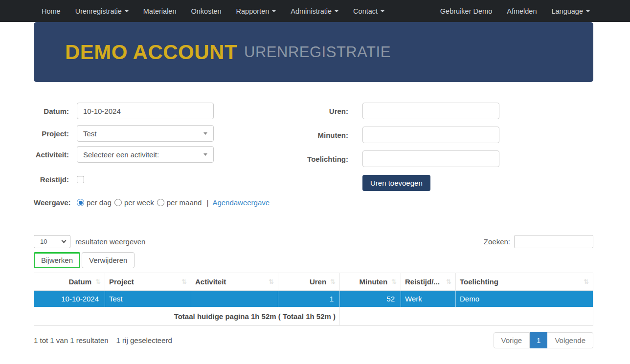  Describe the element at coordinates (102, 11) in the screenshot. I see `nav-item-urenregistratie: Urenregistratie` at that location.